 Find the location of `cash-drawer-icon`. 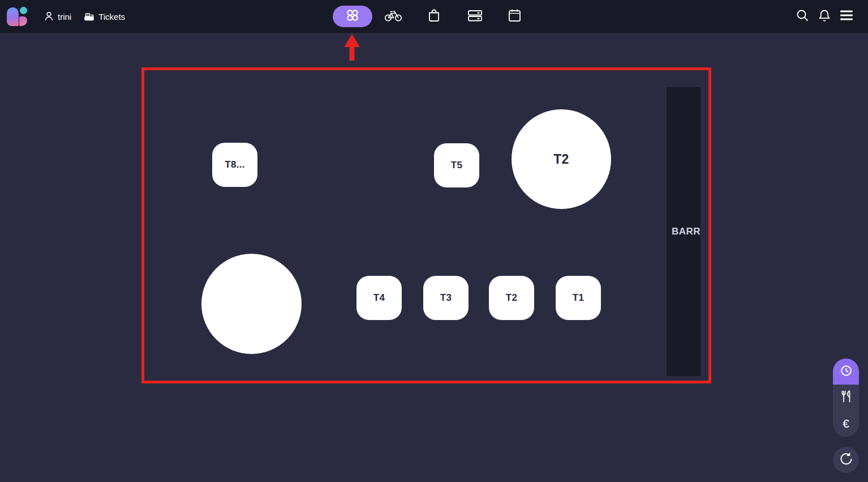

cash-drawer-icon is located at coordinates (475, 17).